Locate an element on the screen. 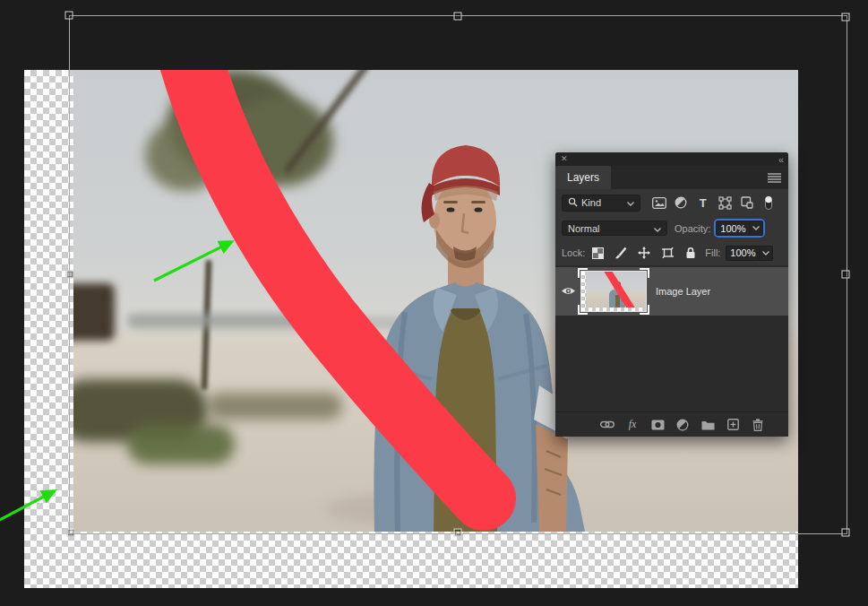  transform-handle-top-left is located at coordinates (70, 16).